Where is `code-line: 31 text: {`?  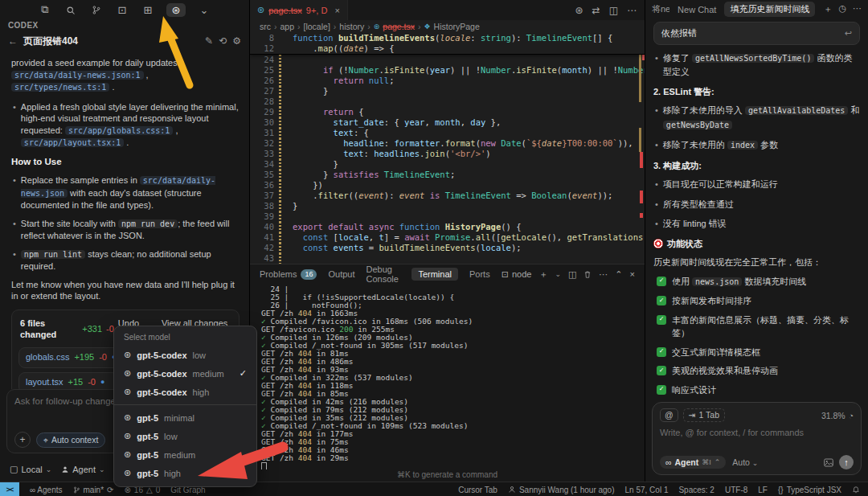 code-line: 31 text: { is located at coordinates (447, 133).